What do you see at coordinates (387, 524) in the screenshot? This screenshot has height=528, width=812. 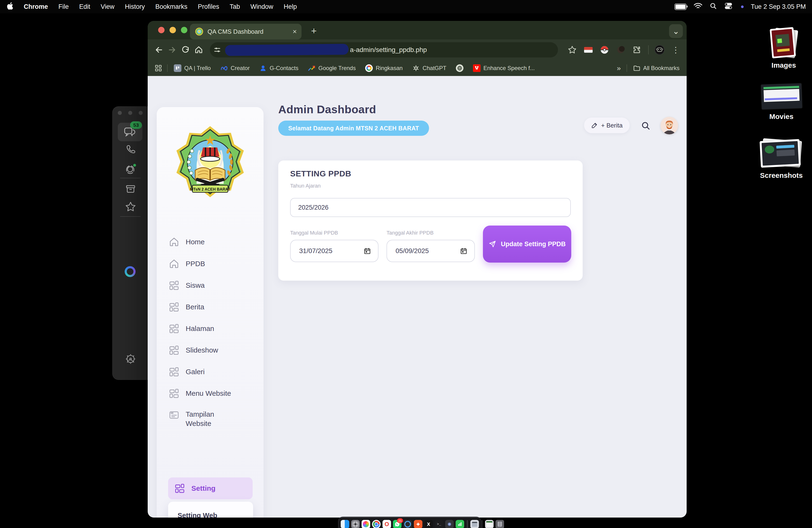 I see `dock-opera-icon: O` at bounding box center [387, 524].